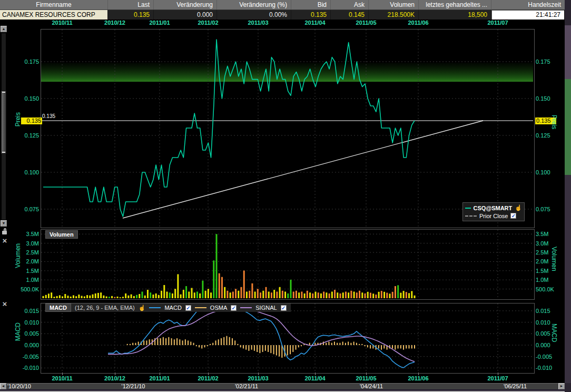 The image size is (571, 392). Describe the element at coordinates (418, 378) in the screenshot. I see `bottom-date-label: 2011/06` at that location.